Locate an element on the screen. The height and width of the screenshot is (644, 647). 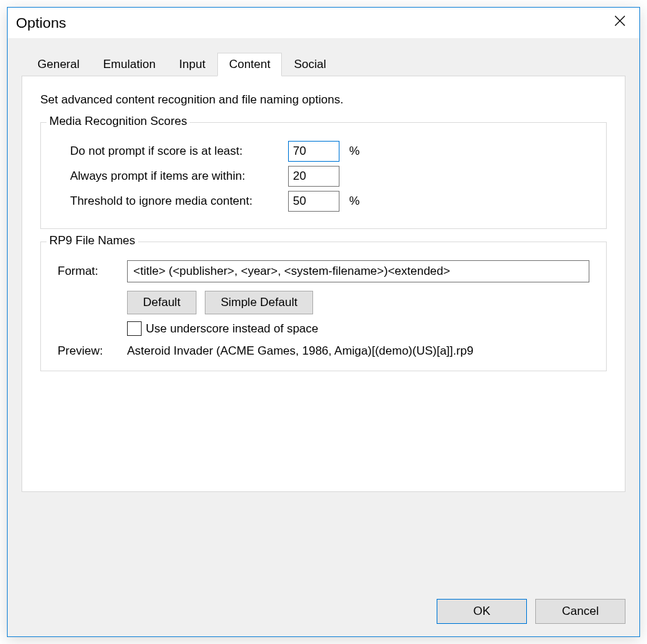
close-button is located at coordinates (620, 21).